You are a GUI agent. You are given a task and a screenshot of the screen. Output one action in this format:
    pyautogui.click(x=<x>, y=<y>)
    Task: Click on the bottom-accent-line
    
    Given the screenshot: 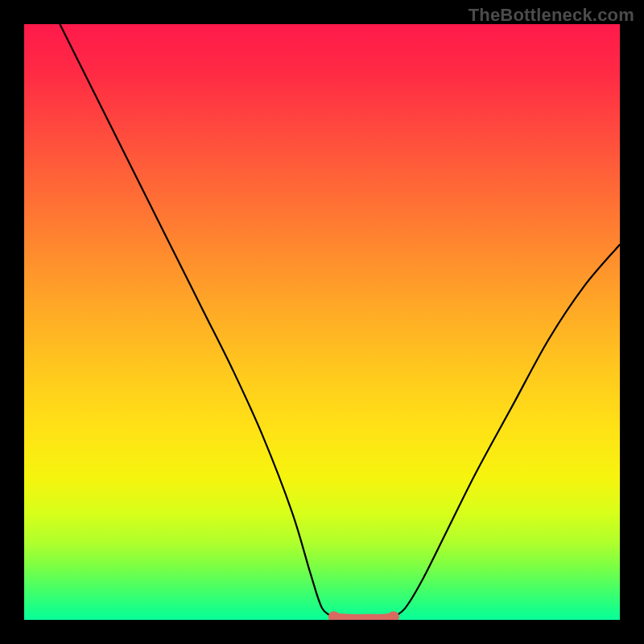 What is the action you would take?
    pyautogui.click(x=364, y=617)
    